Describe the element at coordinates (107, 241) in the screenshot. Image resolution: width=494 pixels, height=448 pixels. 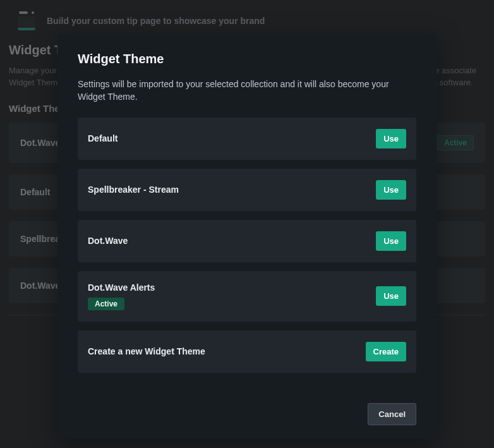
I see `theme-option-name: Dot.Wave` at that location.